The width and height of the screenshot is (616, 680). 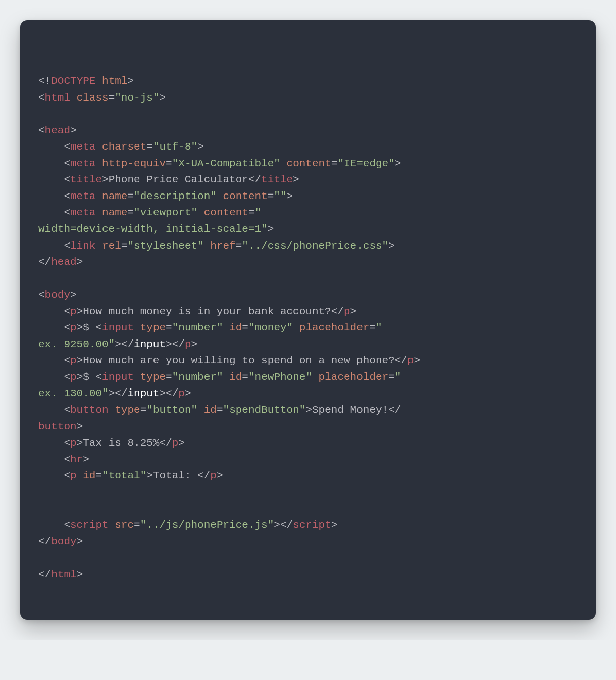 What do you see at coordinates (83, 246) in the screenshot?
I see `code-token: link` at bounding box center [83, 246].